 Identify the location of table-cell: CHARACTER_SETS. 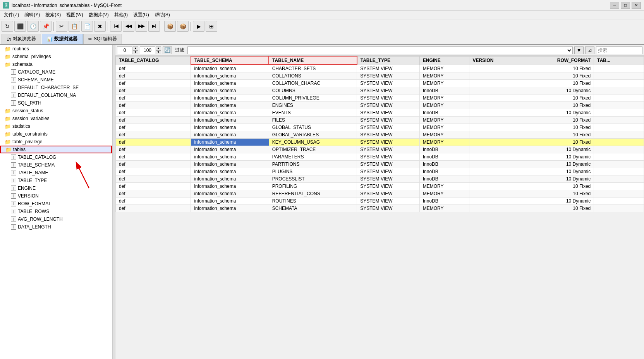
(313, 69).